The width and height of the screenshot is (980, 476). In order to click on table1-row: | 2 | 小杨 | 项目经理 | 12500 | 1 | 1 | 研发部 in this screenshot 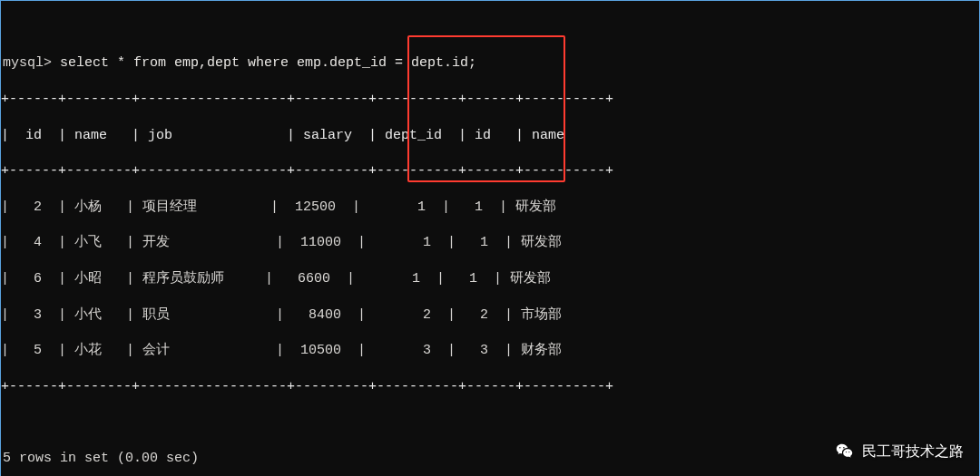, I will do `click(487, 208)`.